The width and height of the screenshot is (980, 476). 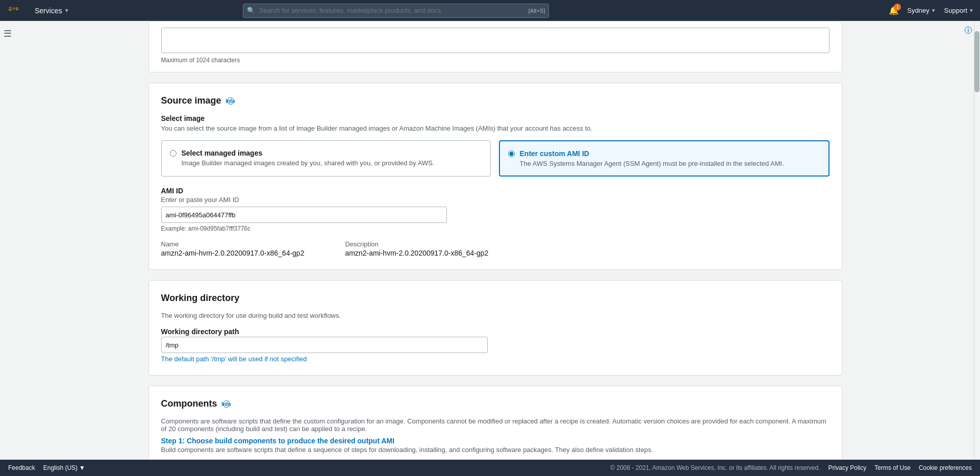 What do you see at coordinates (495, 426) in the screenshot?
I see `components-section: Components Info Components are software …` at bounding box center [495, 426].